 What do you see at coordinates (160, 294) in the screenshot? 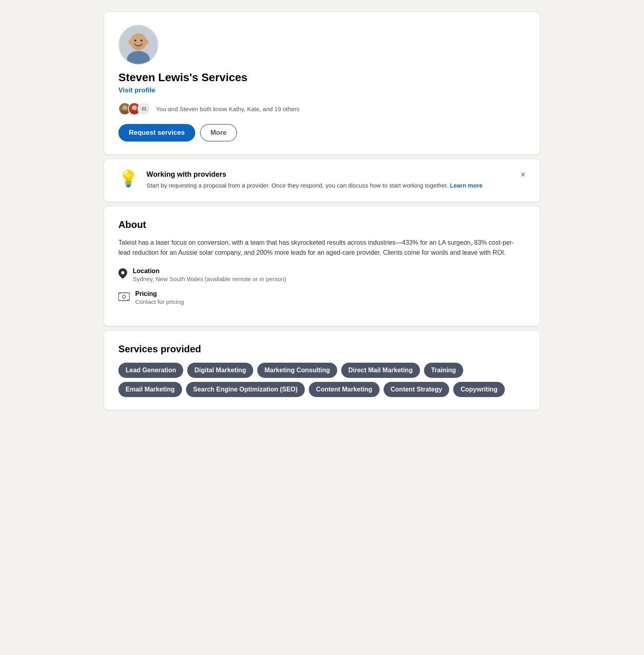
I see `pricing-label: Pricing` at bounding box center [160, 294].